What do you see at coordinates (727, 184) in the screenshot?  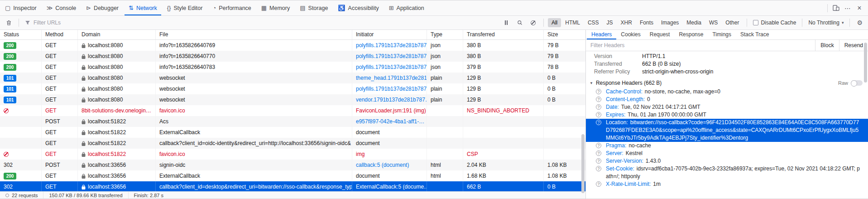 I see `response-header-row: X-Rate-Limit-Limit1m` at bounding box center [727, 184].